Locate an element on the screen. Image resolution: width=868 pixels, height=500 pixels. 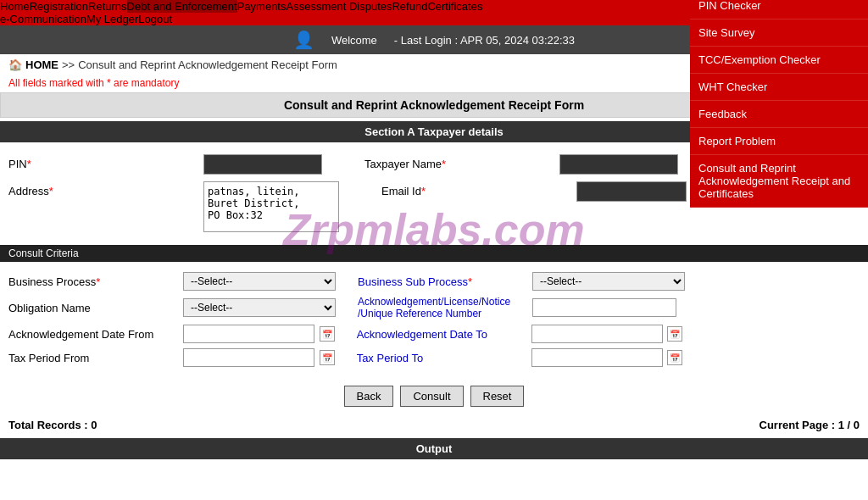
rp-report-problem: Report Problem is located at coordinates (779, 142).